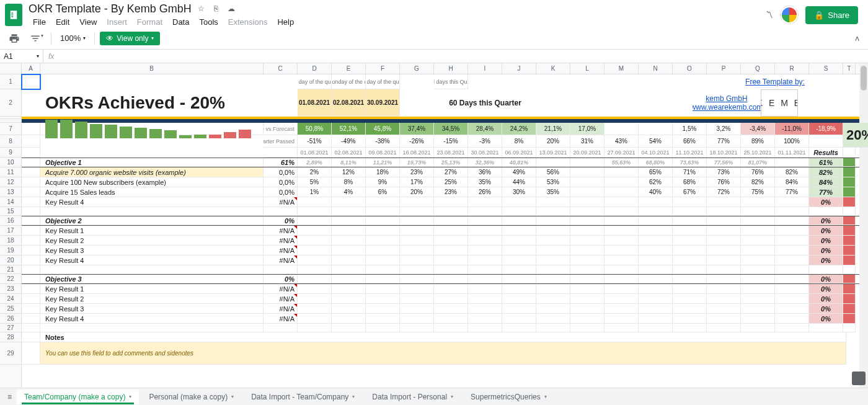 The width and height of the screenshot is (868, 405). I want to click on cell: 1,5%, so click(689, 129).